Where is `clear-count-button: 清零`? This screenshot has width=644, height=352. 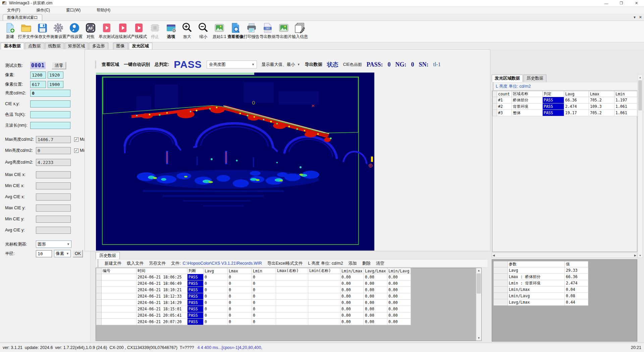 clear-count-button: 清零 is located at coordinates (59, 65).